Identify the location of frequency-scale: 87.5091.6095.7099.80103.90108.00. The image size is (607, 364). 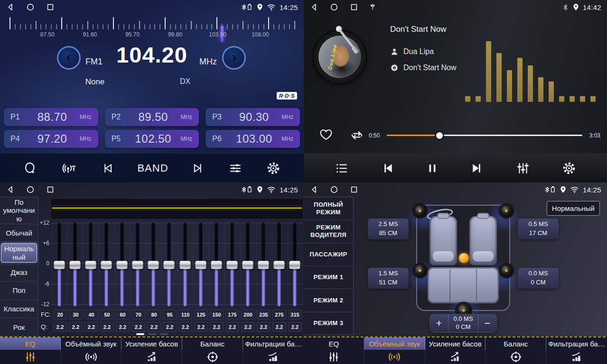
(152, 28).